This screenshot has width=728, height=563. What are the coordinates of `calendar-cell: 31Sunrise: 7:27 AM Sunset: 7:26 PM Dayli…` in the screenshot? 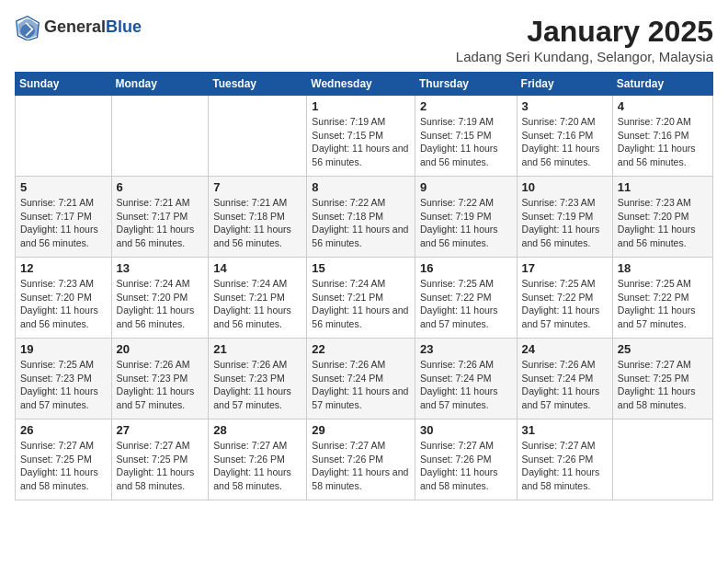 It's located at (564, 460).